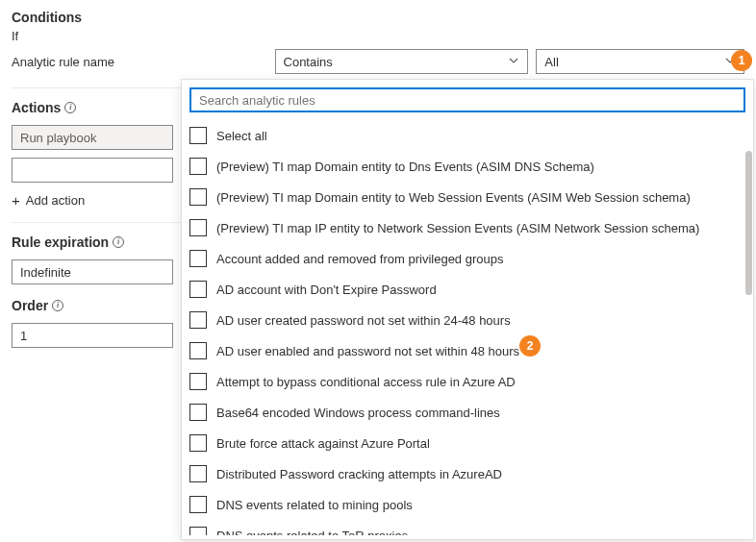 The width and height of the screenshot is (756, 542). Describe the element at coordinates (139, 62) in the screenshot. I see `condition-field-label: Analytic rule name` at that location.